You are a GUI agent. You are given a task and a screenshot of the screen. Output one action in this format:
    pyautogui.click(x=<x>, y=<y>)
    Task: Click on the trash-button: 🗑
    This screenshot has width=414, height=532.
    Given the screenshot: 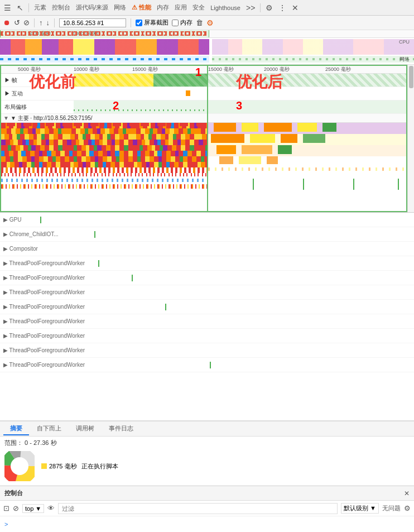 What is the action you would take?
    pyautogui.click(x=200, y=22)
    